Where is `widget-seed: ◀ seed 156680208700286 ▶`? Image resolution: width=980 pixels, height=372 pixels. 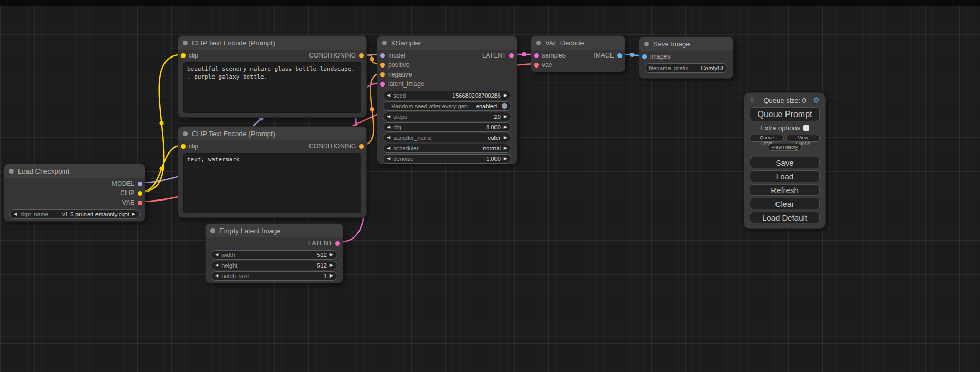 widget-seed: ◀ seed 156680208700286 ▶ is located at coordinates (447, 96).